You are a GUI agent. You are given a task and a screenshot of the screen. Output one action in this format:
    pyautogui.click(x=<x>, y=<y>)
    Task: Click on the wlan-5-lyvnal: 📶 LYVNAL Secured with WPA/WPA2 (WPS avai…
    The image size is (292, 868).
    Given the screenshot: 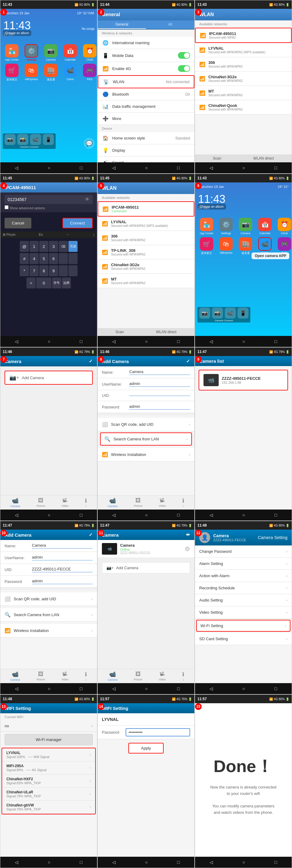 What is the action you would take?
    pyautogui.click(x=146, y=224)
    